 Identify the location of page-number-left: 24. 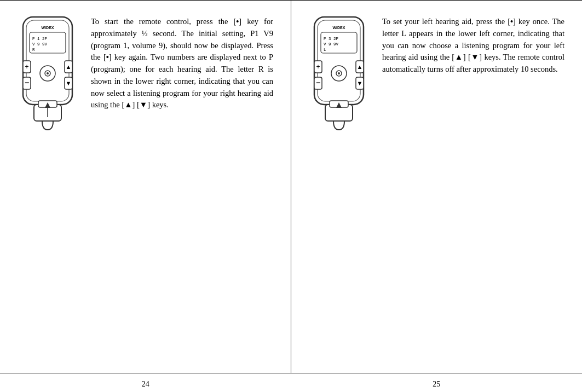
(146, 384).